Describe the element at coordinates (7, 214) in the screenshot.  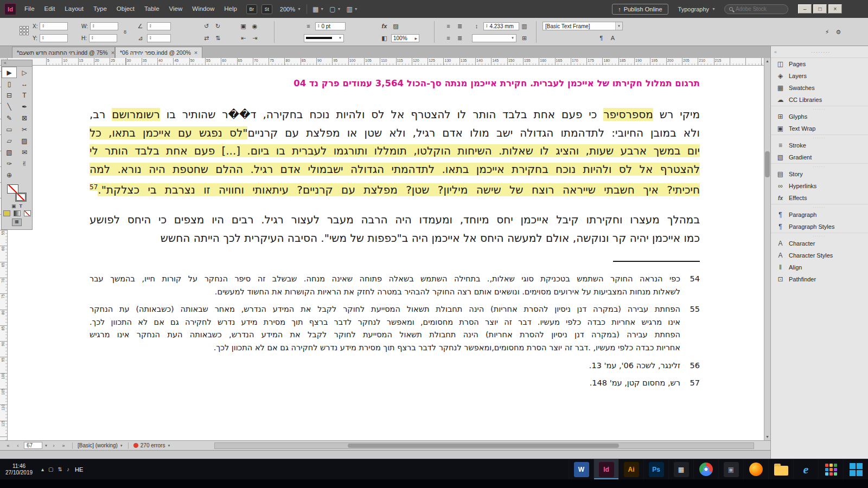
I see `apply-color-button` at that location.